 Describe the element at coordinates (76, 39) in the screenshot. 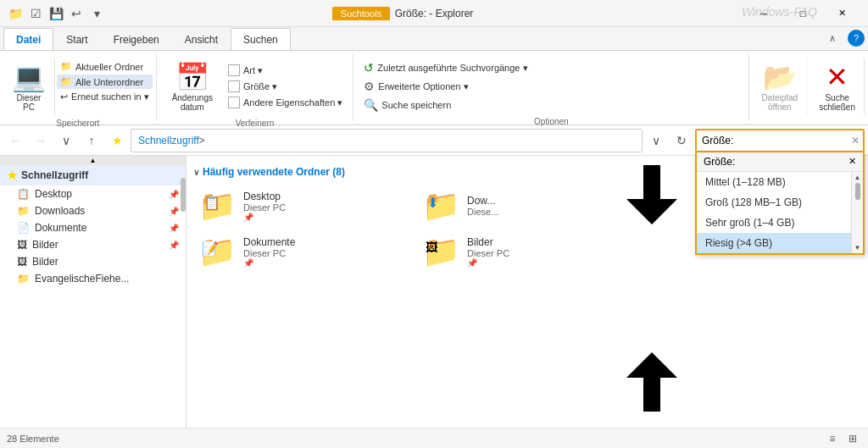

I see `tab-start: Start` at that location.